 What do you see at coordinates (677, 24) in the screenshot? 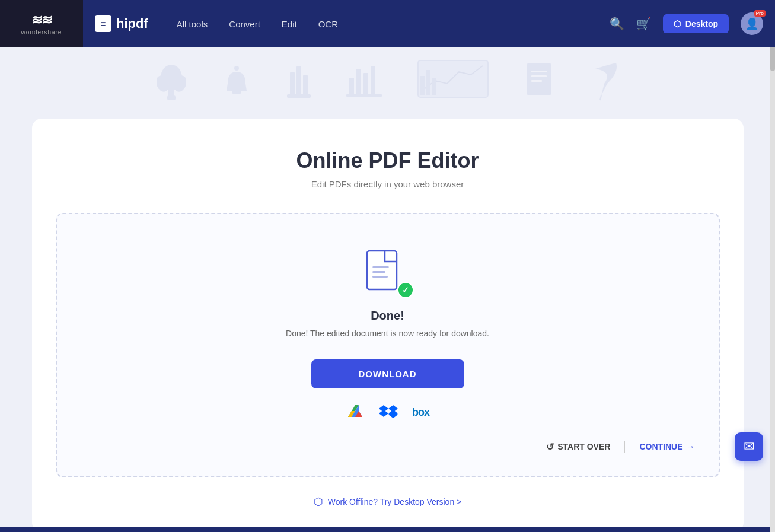
I see `desktop-icon: ⬡` at bounding box center [677, 24].